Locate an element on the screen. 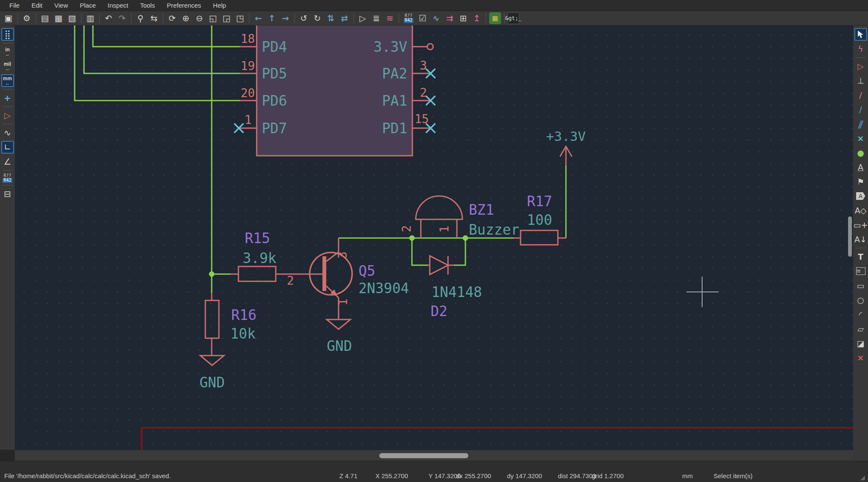 The image size is (868, 482). net-label-icon: A is located at coordinates (861, 167).